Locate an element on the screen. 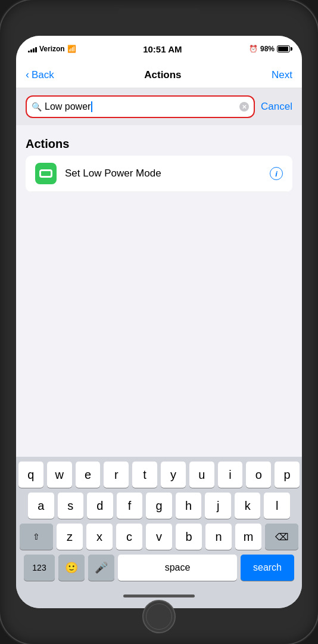 This screenshot has height=644, width=318. back-button: ‹ Back is located at coordinates (40, 75).